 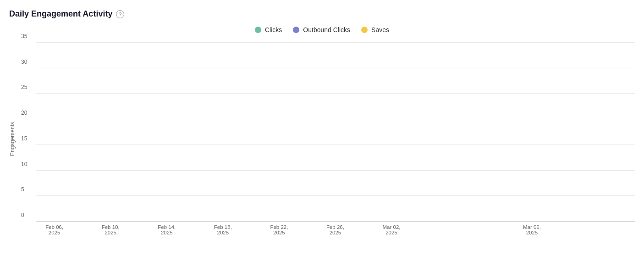 What do you see at coordinates (24, 87) in the screenshot?
I see `y-tick-25: 25` at bounding box center [24, 87].